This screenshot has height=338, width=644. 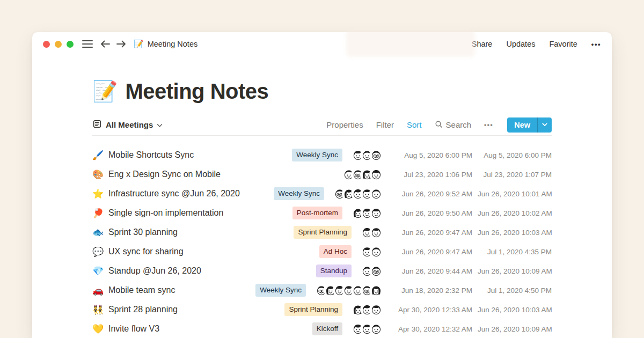 I want to click on row-title-link: Eng x Design Sync on Mobile, so click(x=225, y=174).